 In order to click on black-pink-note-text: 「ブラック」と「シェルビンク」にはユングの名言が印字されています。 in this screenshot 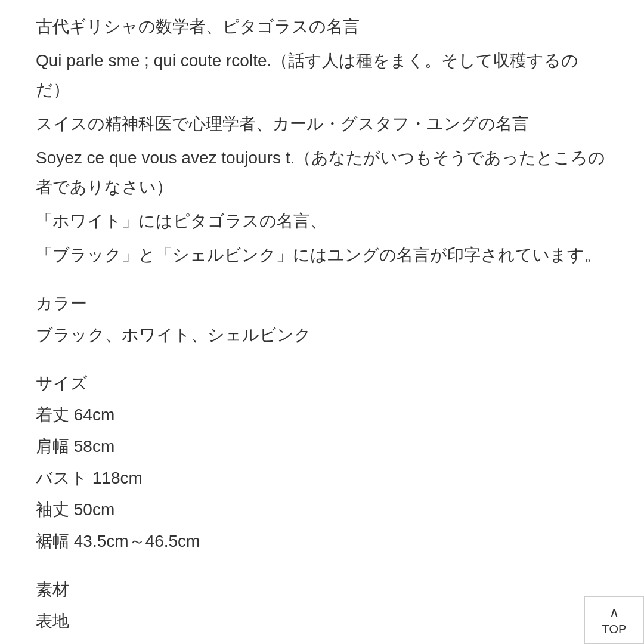, I will do `click(318, 255)`.